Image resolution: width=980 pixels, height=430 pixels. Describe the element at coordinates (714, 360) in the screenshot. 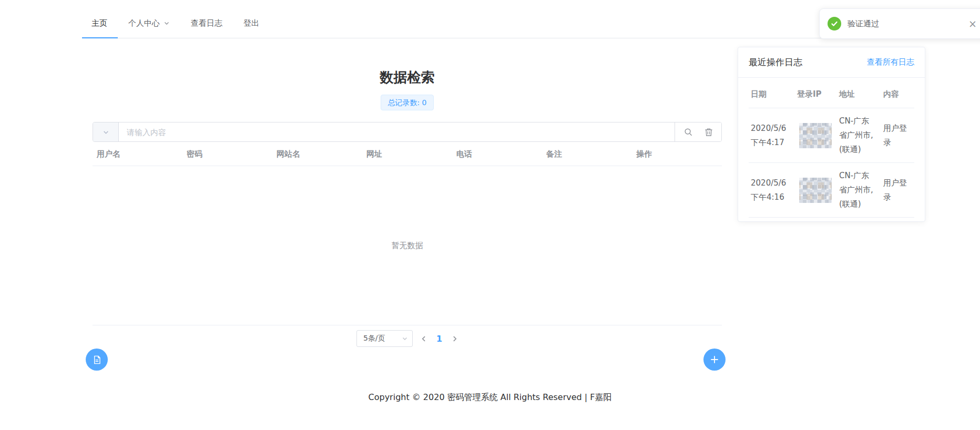

I see `add-record-button` at that location.